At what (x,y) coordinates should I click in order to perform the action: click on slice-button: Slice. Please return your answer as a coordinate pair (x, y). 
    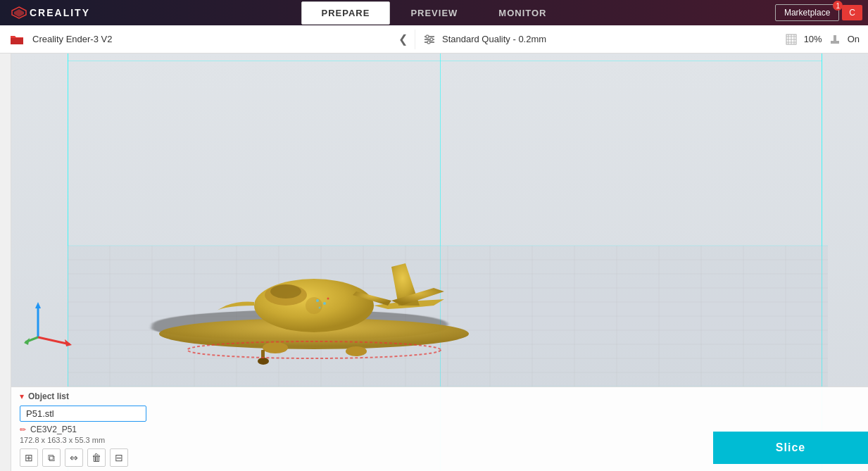
    Looking at the image, I should click on (791, 448).